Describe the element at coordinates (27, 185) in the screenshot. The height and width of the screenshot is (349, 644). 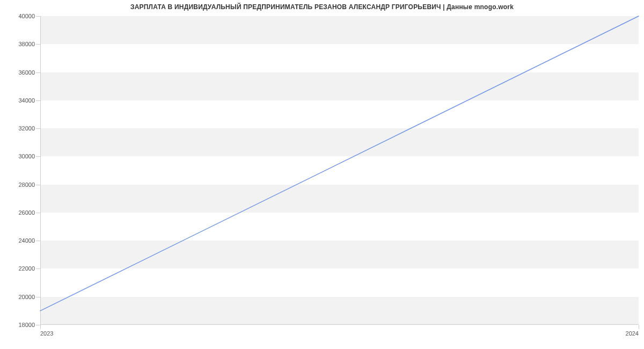
I see `y-tick-label: 28000` at that location.